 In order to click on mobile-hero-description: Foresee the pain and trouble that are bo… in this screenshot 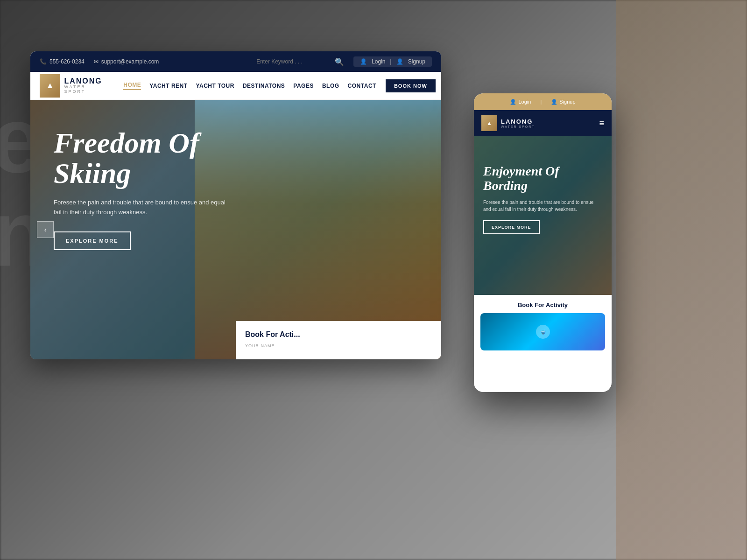, I will do `click(543, 206)`.